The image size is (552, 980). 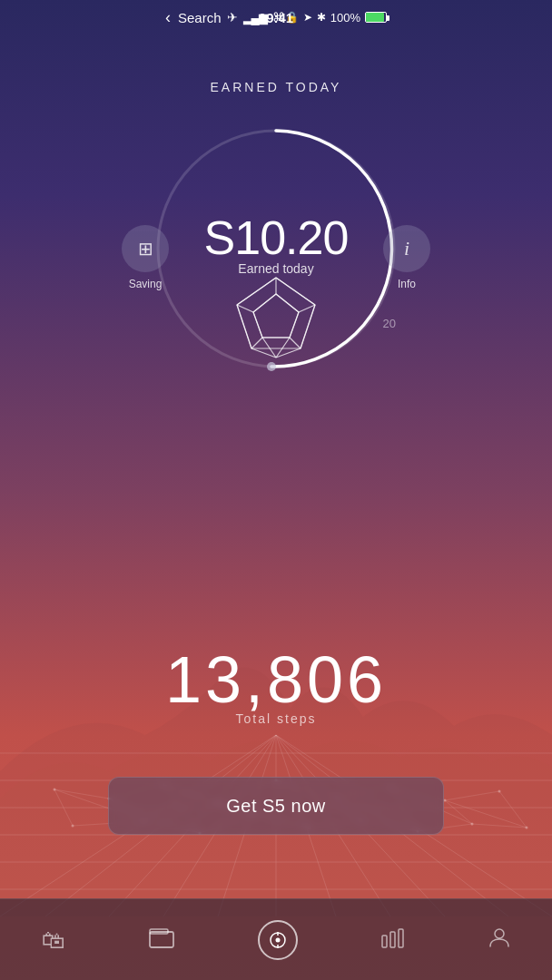 I want to click on steps-section: 13,806 Total steps, so click(x=276, y=684).